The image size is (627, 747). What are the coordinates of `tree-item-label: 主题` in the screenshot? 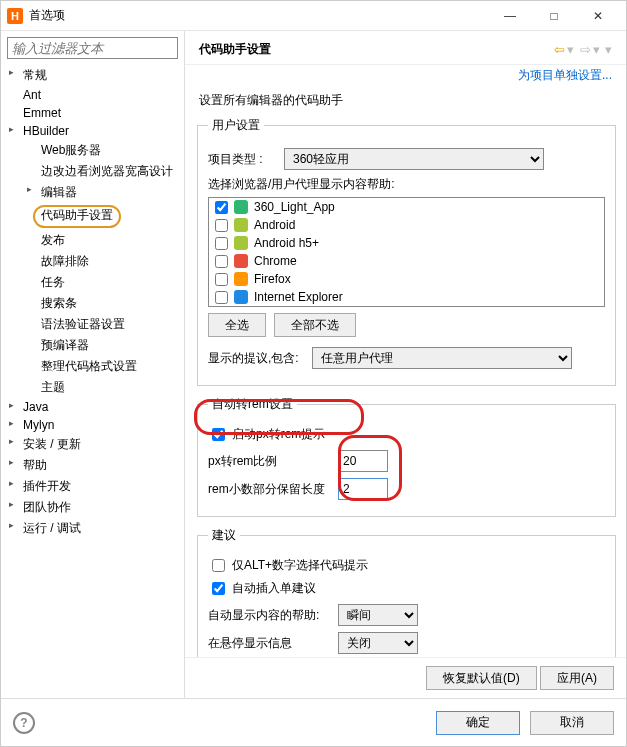 It's located at (53, 387).